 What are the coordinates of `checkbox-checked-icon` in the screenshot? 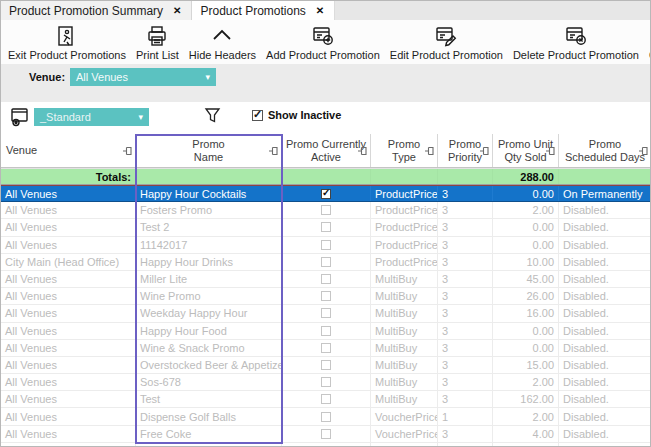 It's located at (258, 116).